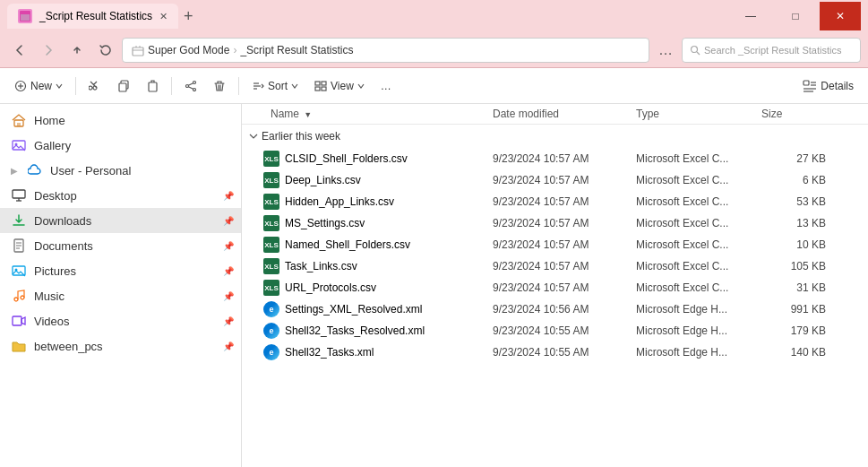 The image size is (868, 467). I want to click on details-button: Details, so click(828, 86).